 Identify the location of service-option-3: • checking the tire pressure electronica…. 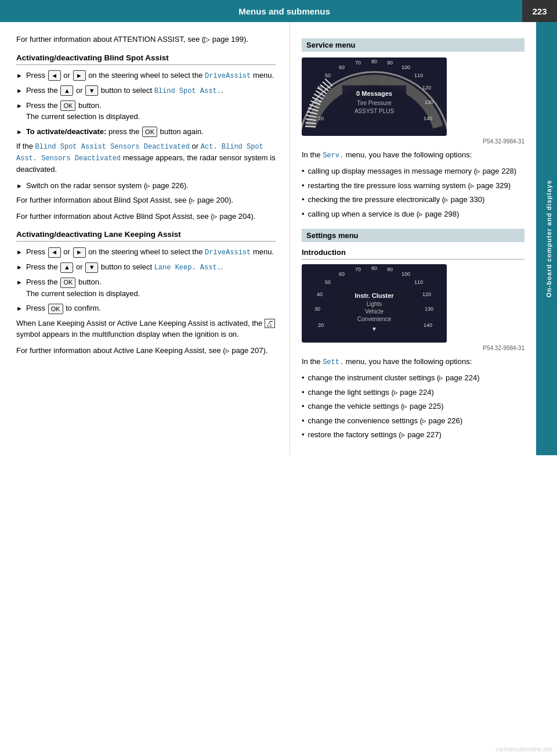
(413, 200).